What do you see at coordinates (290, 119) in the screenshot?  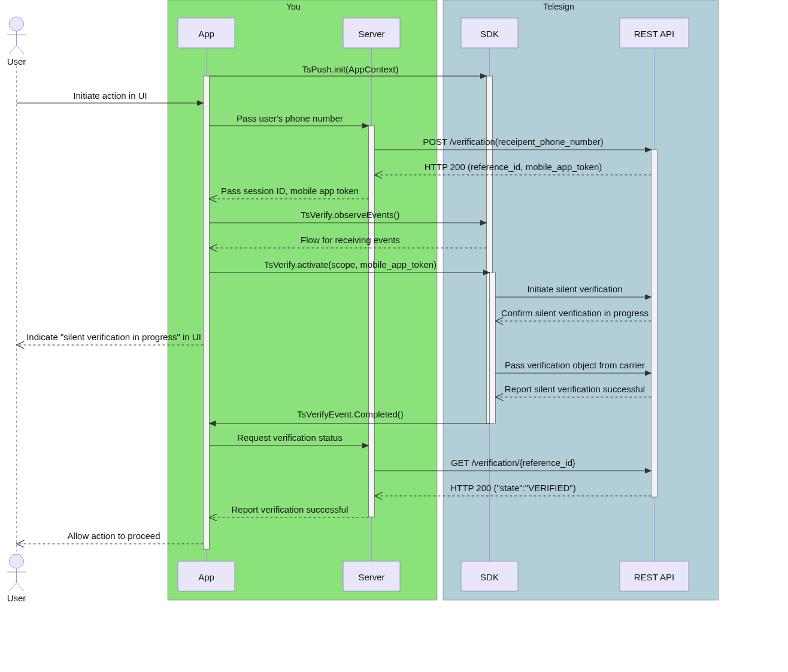 I see `msg-3-label: Pass user's phone number` at bounding box center [290, 119].